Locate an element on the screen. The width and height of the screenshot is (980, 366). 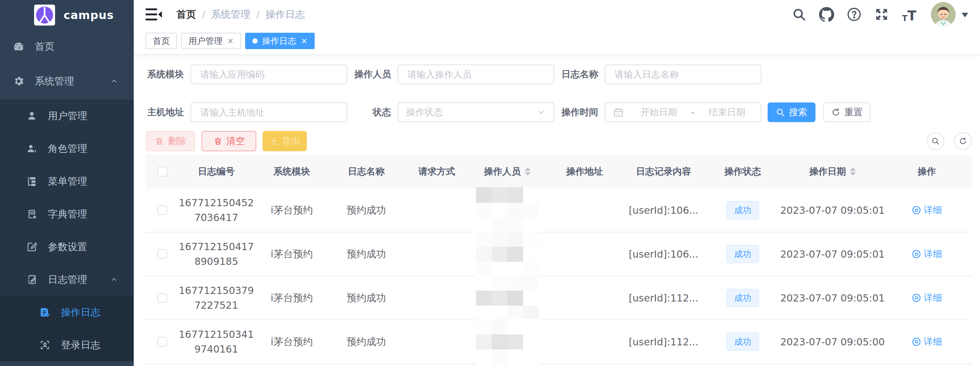
sidebar-item-system: 系统管理 is located at coordinates (67, 81).